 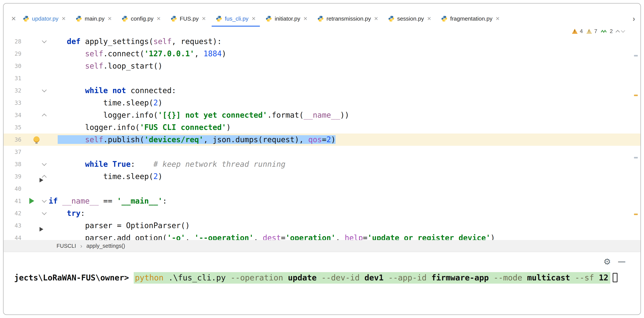 What do you see at coordinates (67, 213) in the screenshot?
I see `code-text-inner: try:` at bounding box center [67, 213].